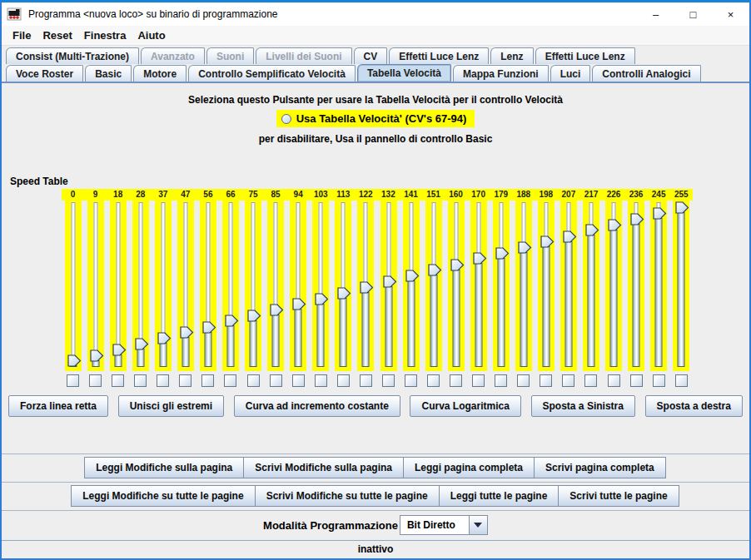 The image size is (751, 560). Describe the element at coordinates (317, 406) in the screenshot. I see `curva-ad-incremento-costante-button: Curva ad incremento costante` at that location.